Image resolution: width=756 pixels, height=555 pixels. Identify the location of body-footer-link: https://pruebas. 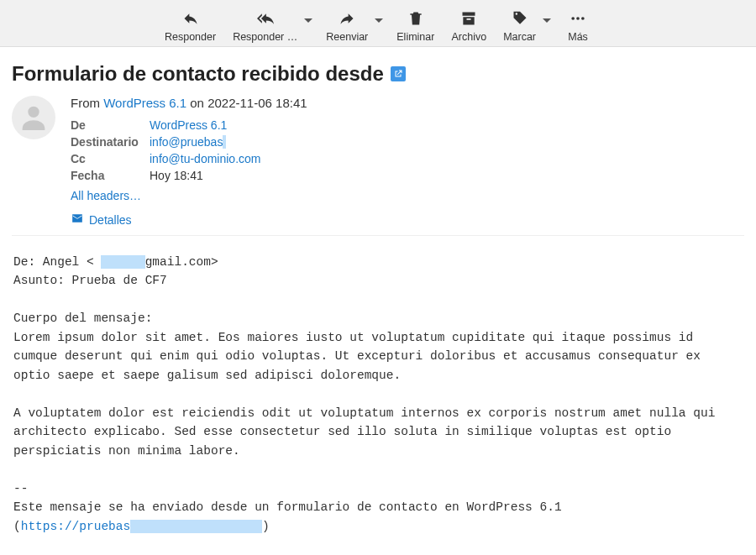
(76, 526).